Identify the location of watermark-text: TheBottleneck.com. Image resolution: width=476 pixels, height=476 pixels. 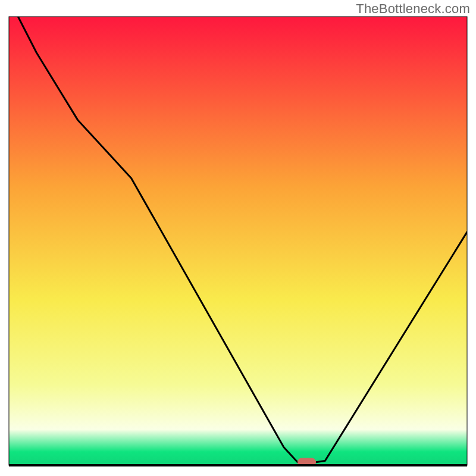
(413, 9).